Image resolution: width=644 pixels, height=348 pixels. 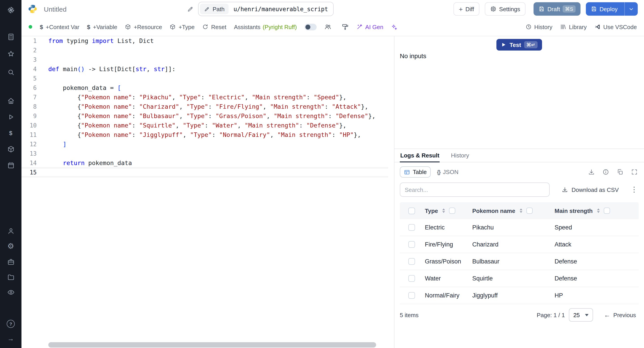 What do you see at coordinates (519, 228) in the screenshot?
I see `table-row: ElectricPikachuSpeed` at bounding box center [519, 228].